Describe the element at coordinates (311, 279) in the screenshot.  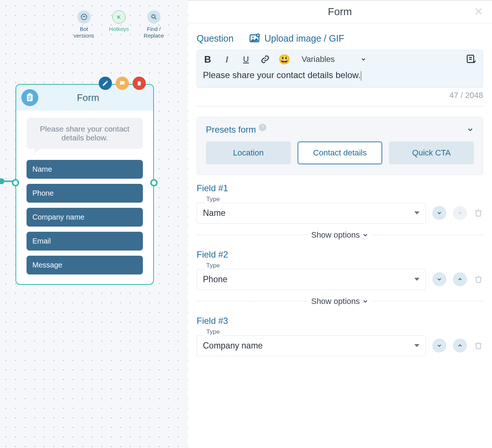
I see `type-select: Phone` at that location.